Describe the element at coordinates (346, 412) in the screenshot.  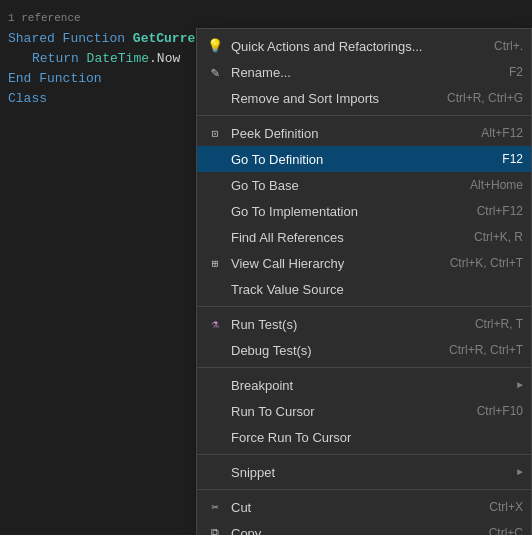
I see `menu-label-run-to-cursor: Run To Cursor` at that location.